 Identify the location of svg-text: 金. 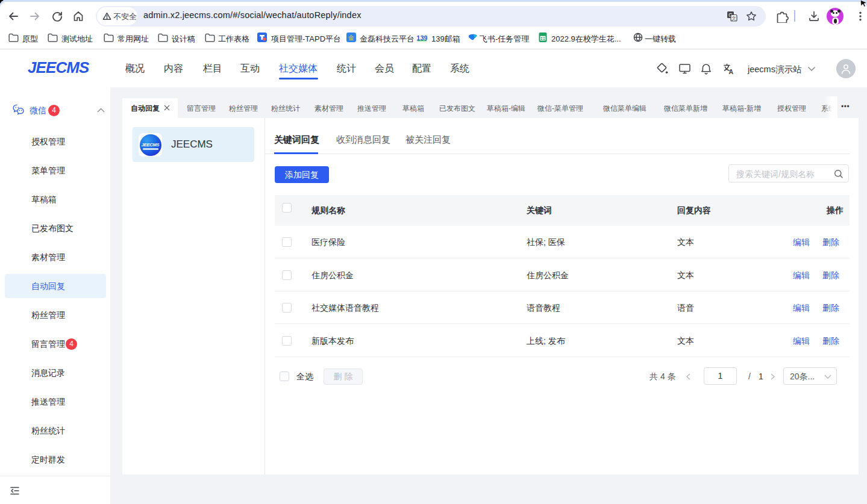
(351, 37).